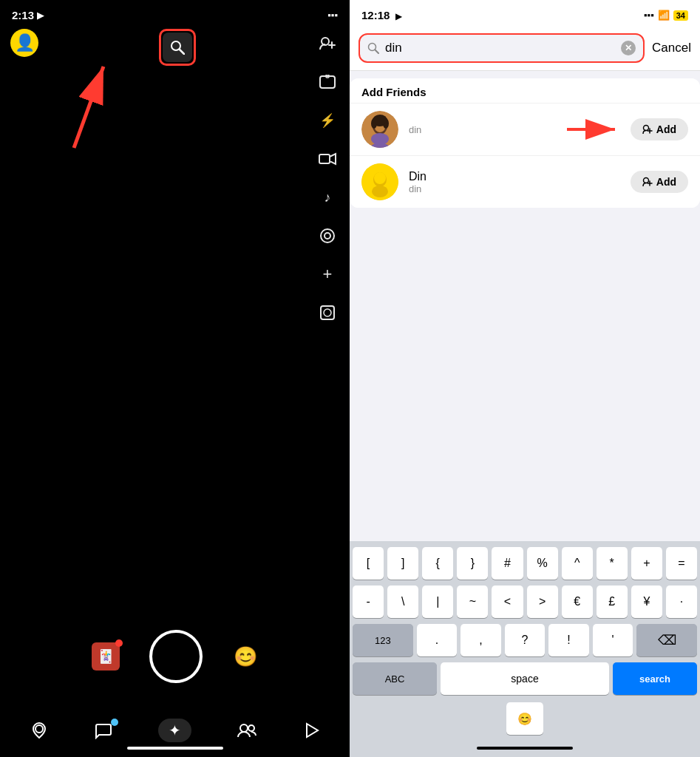 The image size is (700, 757). Describe the element at coordinates (118, 103) in the screenshot. I see `red-arrow` at that location.